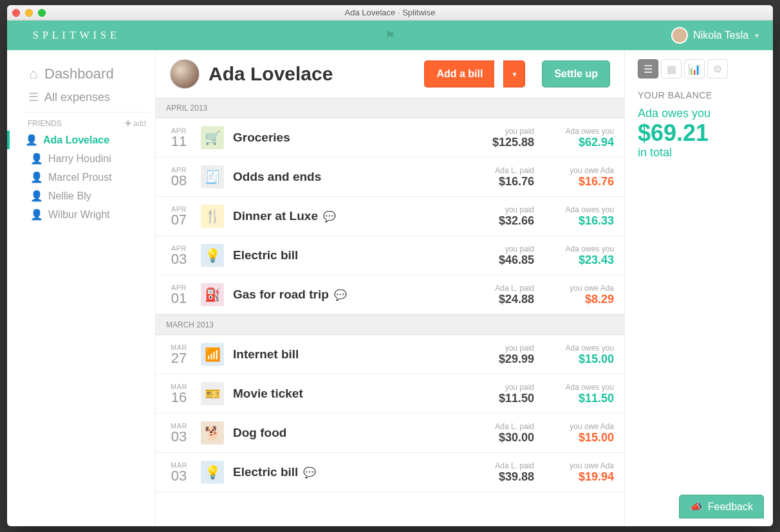  Describe the element at coordinates (344, 295) in the screenshot. I see `expense-title: Gas for road trip 💬` at that location.